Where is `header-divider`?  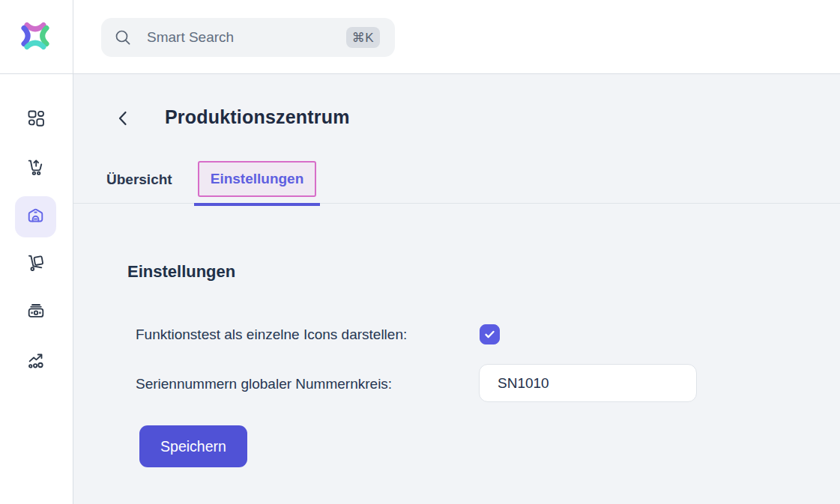
header-divider is located at coordinates (420, 73).